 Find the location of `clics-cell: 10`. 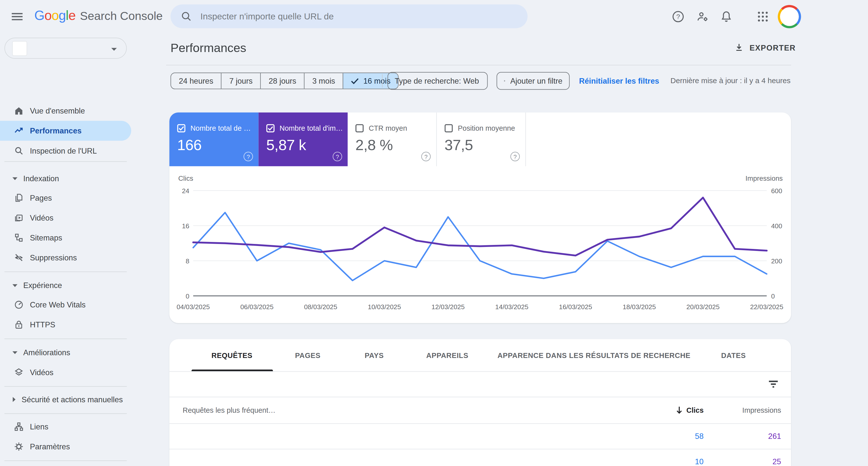

clics-cell: 10 is located at coordinates (671, 457).